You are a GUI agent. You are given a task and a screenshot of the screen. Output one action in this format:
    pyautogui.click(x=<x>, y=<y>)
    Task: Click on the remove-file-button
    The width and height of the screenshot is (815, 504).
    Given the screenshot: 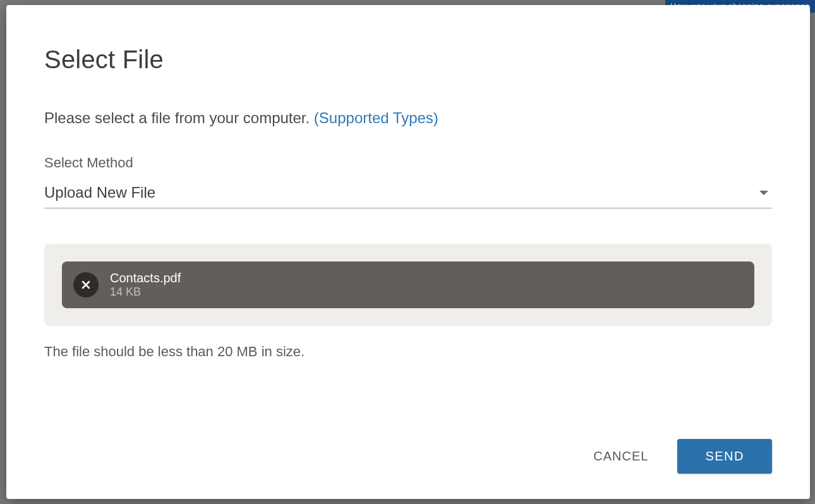 What is the action you would take?
    pyautogui.click(x=86, y=285)
    